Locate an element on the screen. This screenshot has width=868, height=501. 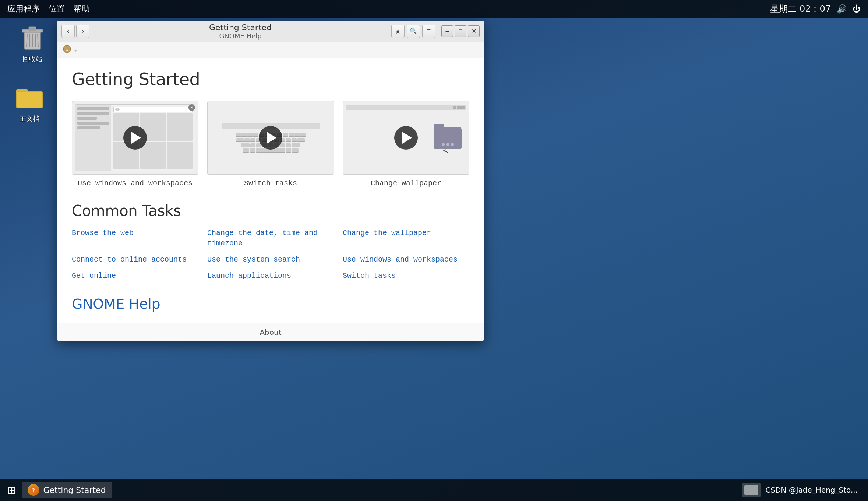
taskbar-top-left: 应用程序 位置 帮助 is located at coordinates (49, 9).